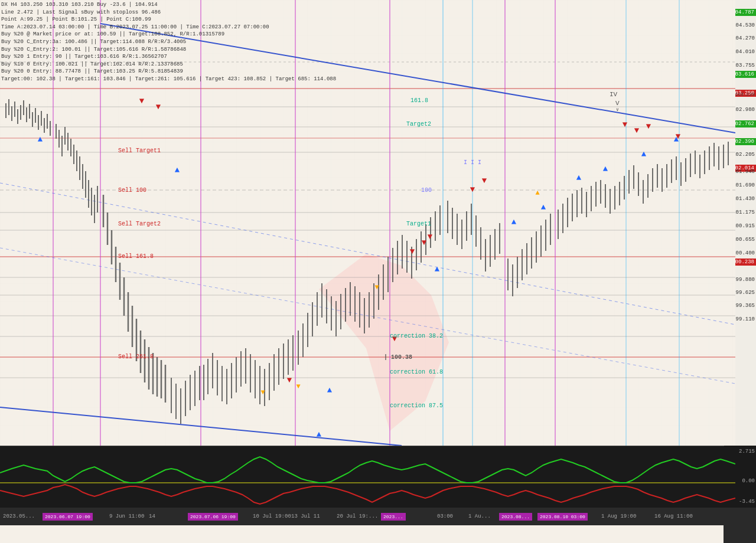 The height and width of the screenshot is (543, 756). Describe the element at coordinates (480, 516) in the screenshot. I see `time-label-11: 1 Au...` at that location.